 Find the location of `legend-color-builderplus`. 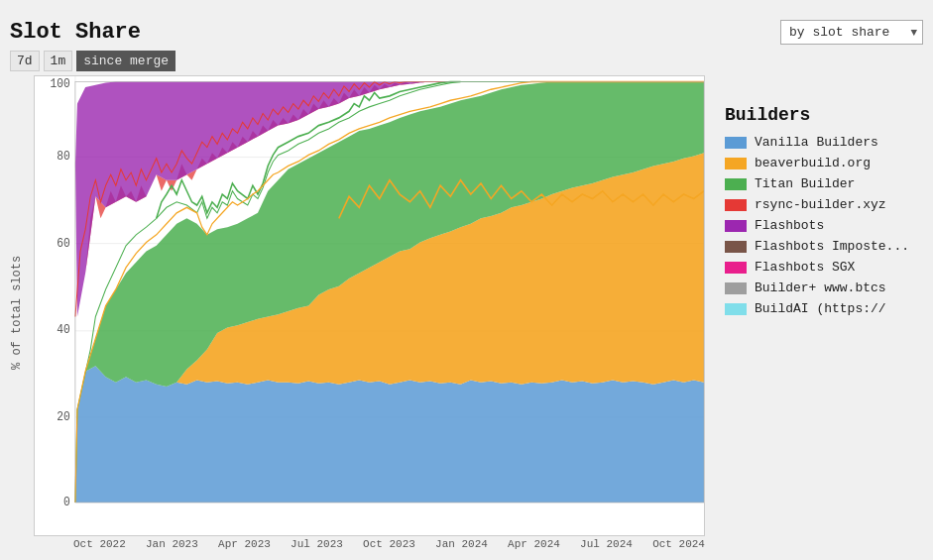

legend-color-builderplus is located at coordinates (736, 288).